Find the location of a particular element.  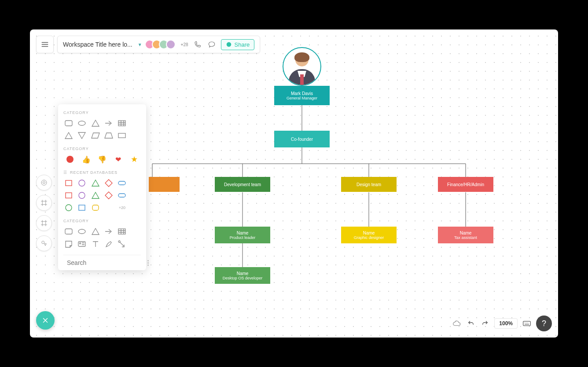

redo-icon is located at coordinates (485, 323).